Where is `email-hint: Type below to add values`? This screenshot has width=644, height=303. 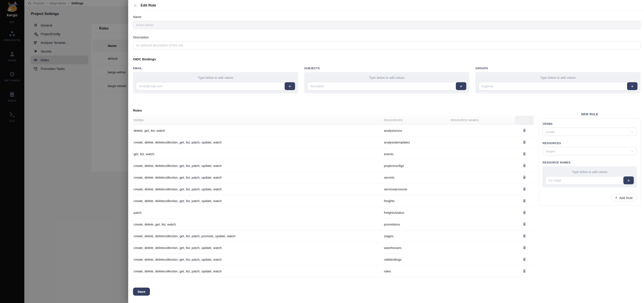
email-hint: Type below to add values is located at coordinates (216, 78).